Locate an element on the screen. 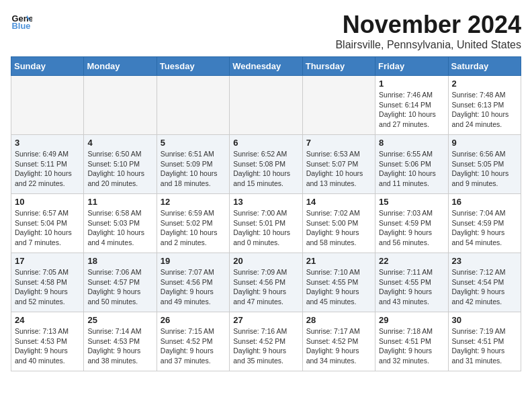  day-number: 7 is located at coordinates (339, 142).